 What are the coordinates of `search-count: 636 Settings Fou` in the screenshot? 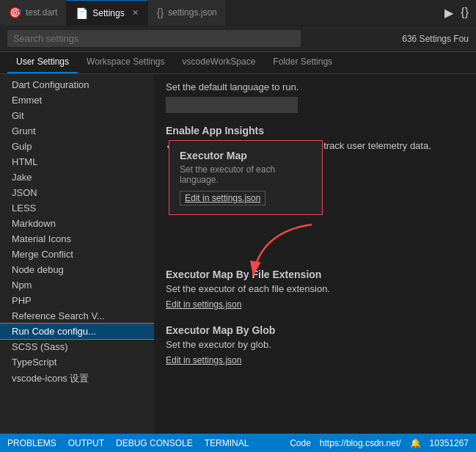 It's located at (436, 39).